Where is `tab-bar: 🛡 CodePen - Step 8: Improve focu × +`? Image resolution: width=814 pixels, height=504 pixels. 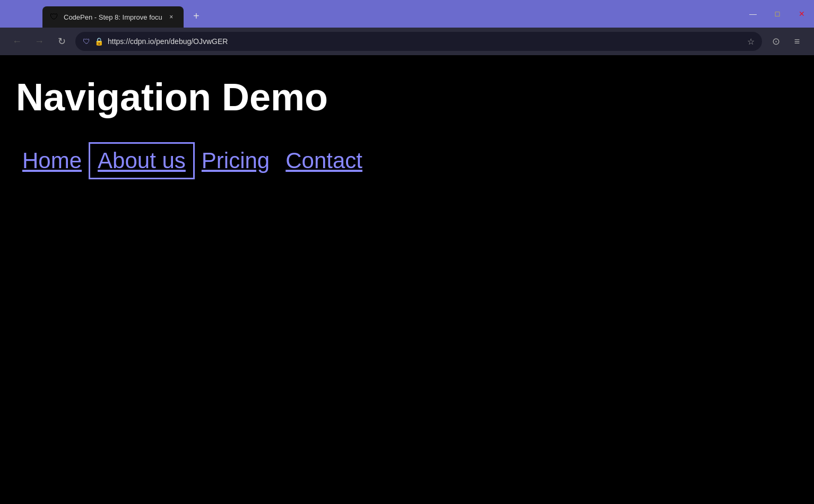 tab-bar: 🛡 CodePen - Step 8: Improve focu × + is located at coordinates (407, 14).